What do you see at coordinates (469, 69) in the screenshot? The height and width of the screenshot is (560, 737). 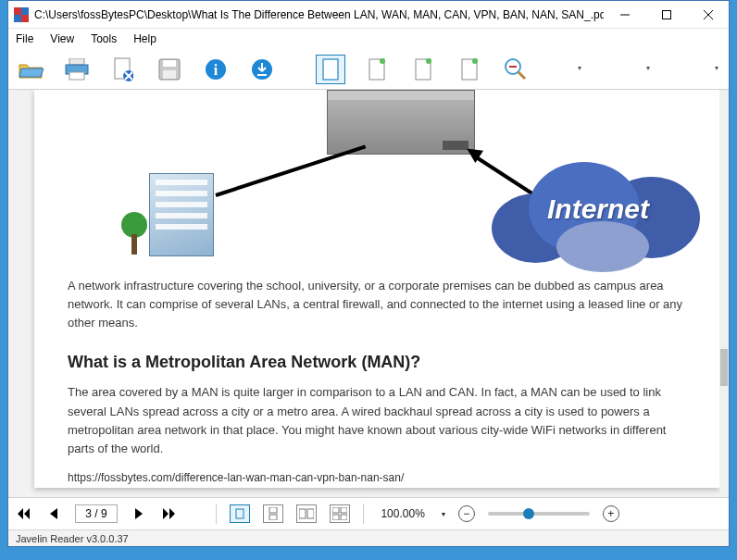 I see `page-mode-3-button` at bounding box center [469, 69].